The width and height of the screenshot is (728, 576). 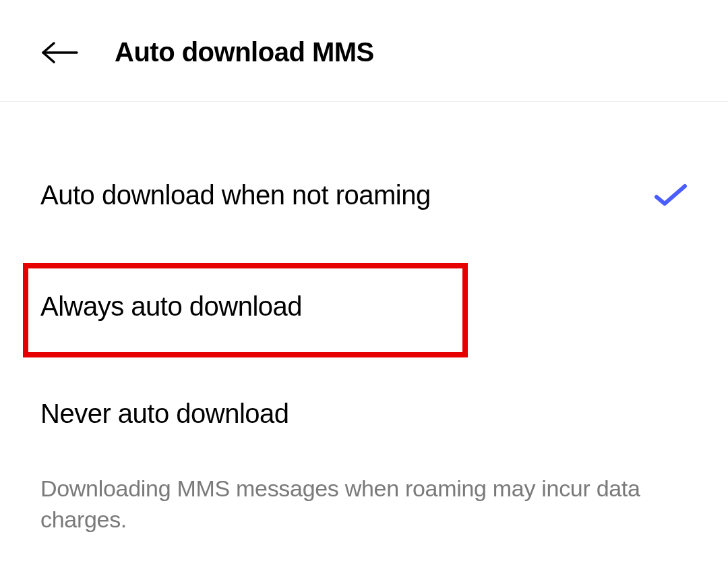 What do you see at coordinates (671, 196) in the screenshot?
I see `check-icon` at bounding box center [671, 196].